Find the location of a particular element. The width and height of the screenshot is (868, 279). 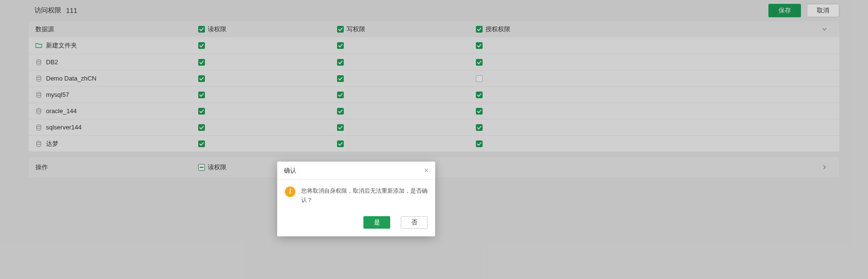

confirm-no-button: 否 is located at coordinates (414, 222).